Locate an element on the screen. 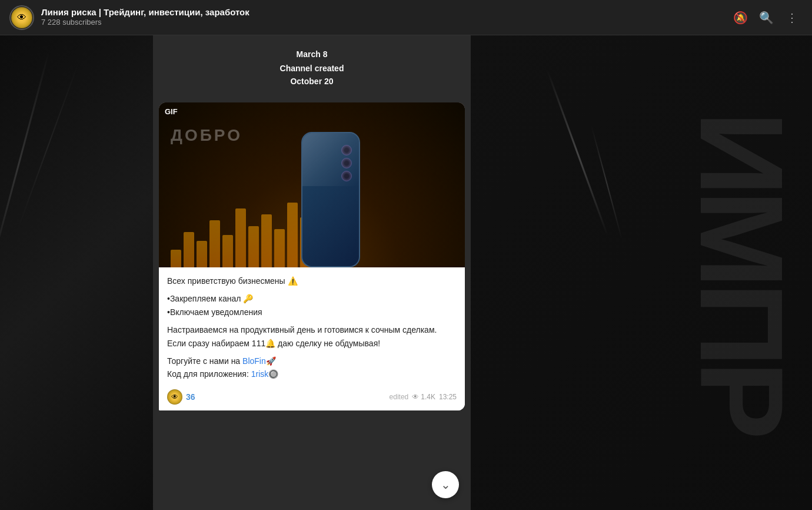  msg-line-1: Всех приветствую бизнесмены ⚠️ is located at coordinates (312, 281).